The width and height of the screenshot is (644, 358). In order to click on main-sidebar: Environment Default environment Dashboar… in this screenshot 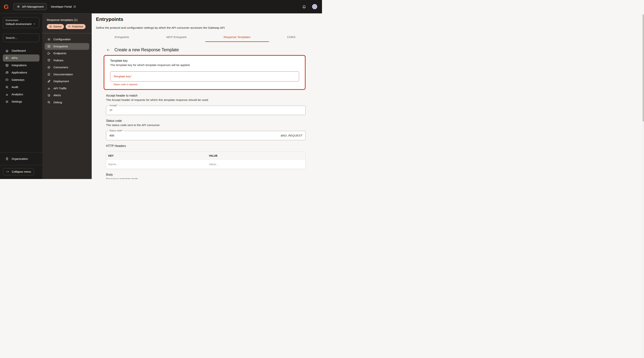, I will do `click(21, 96)`.